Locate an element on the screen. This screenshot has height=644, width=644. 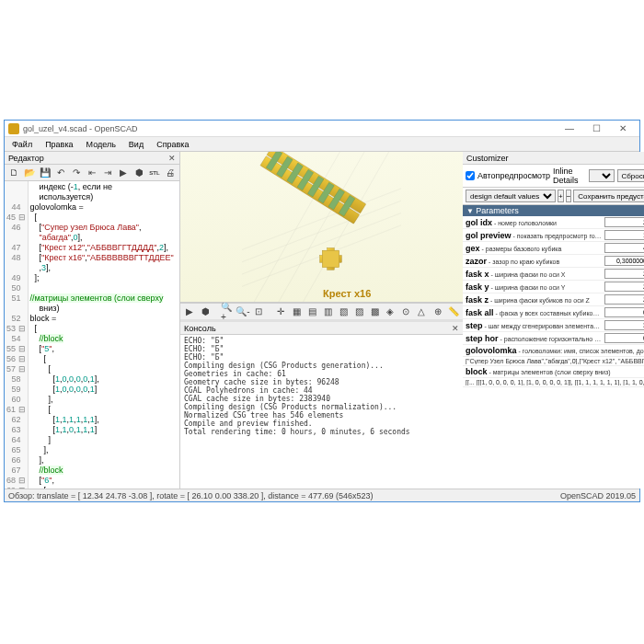
param-row: golovolomka - головоломки: имя, список э… is located at coordinates (554, 351).